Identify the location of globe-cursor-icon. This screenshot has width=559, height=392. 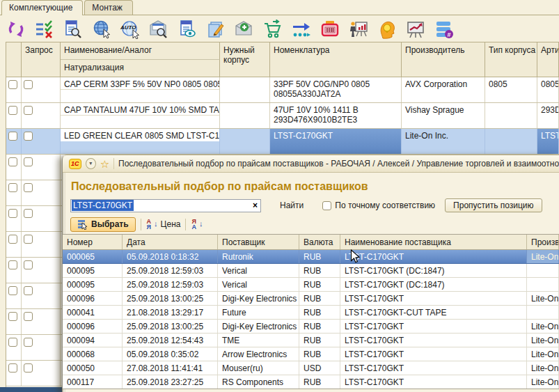
(102, 29).